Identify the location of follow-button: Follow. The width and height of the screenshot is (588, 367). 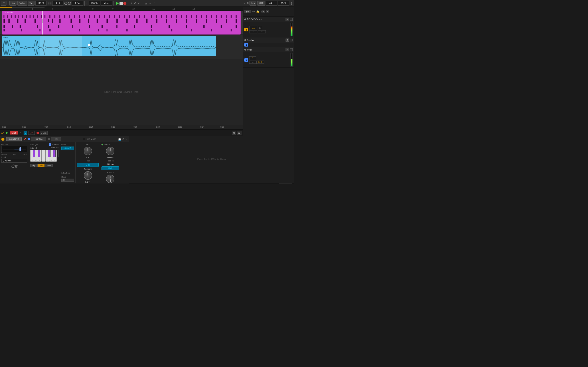
(22, 3).